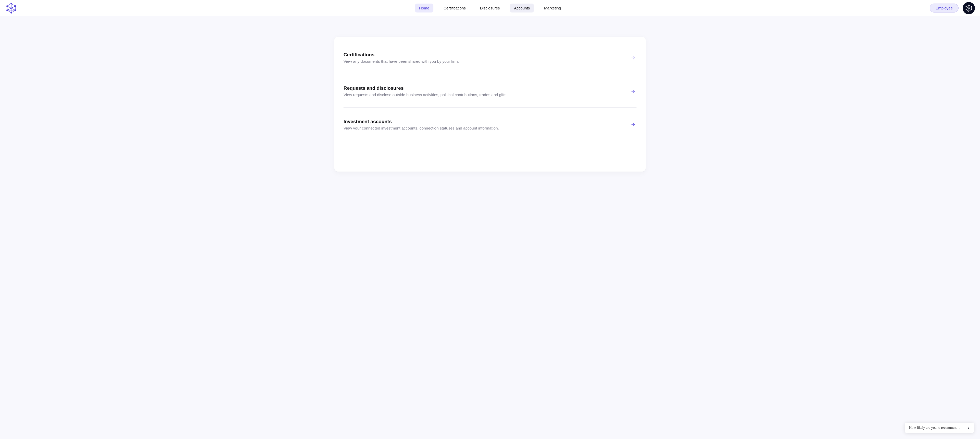 Image resolution: width=980 pixels, height=439 pixels. What do you see at coordinates (487, 95) in the screenshot?
I see `row-desc: View requests and disclose outside busin…` at bounding box center [487, 95].